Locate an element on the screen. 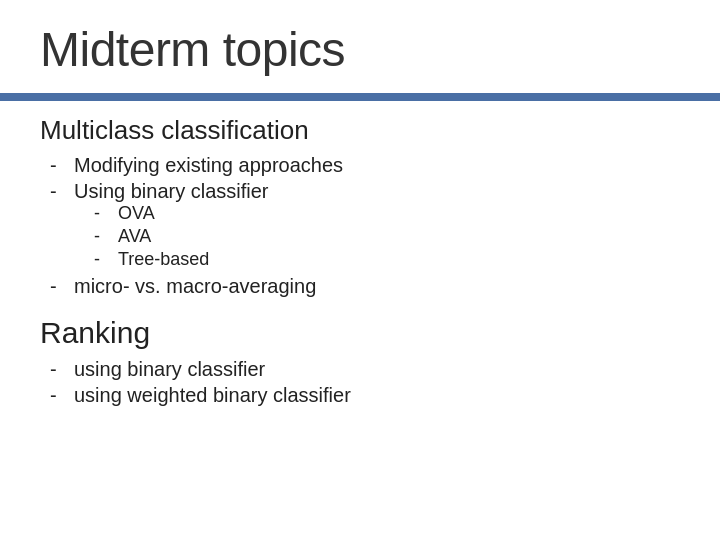 The image size is (720, 540). item-text: Modifying existing approaches is located at coordinates (208, 166).